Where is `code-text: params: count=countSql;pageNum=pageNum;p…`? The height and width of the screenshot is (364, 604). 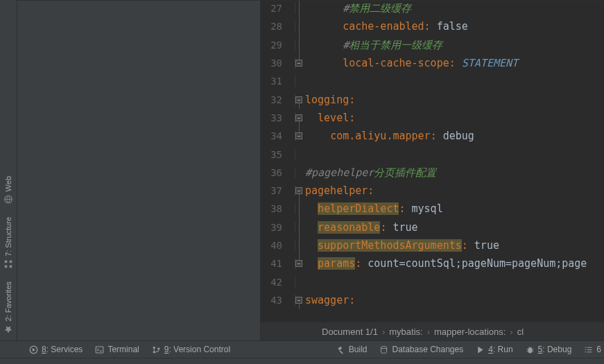
code-text: params: count=countSql;pageNum=pageNum;p… is located at coordinates (455, 263).